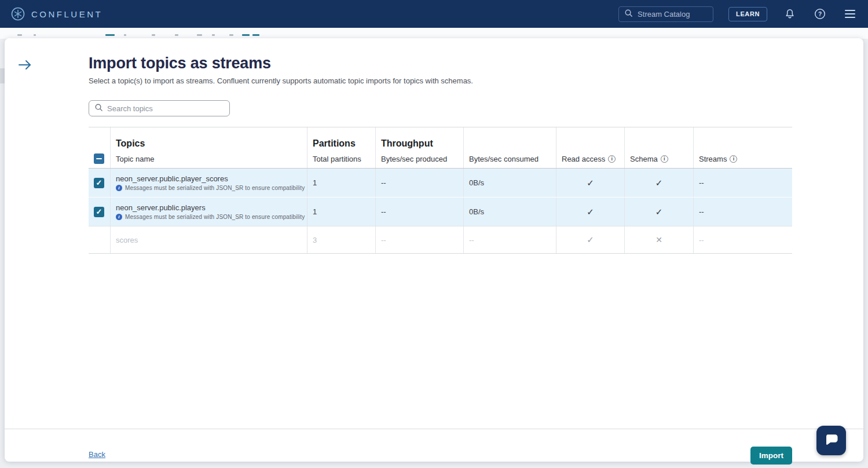 The height and width of the screenshot is (468, 868). I want to click on schema-cross-icon: ✕, so click(659, 240).